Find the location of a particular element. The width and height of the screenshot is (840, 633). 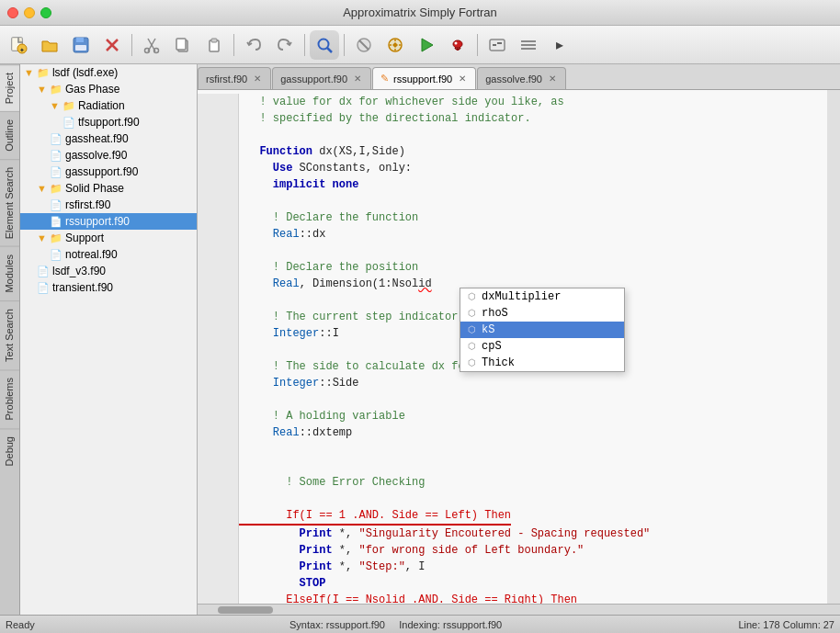

outline-tab: Outline is located at coordinates (9, 135).